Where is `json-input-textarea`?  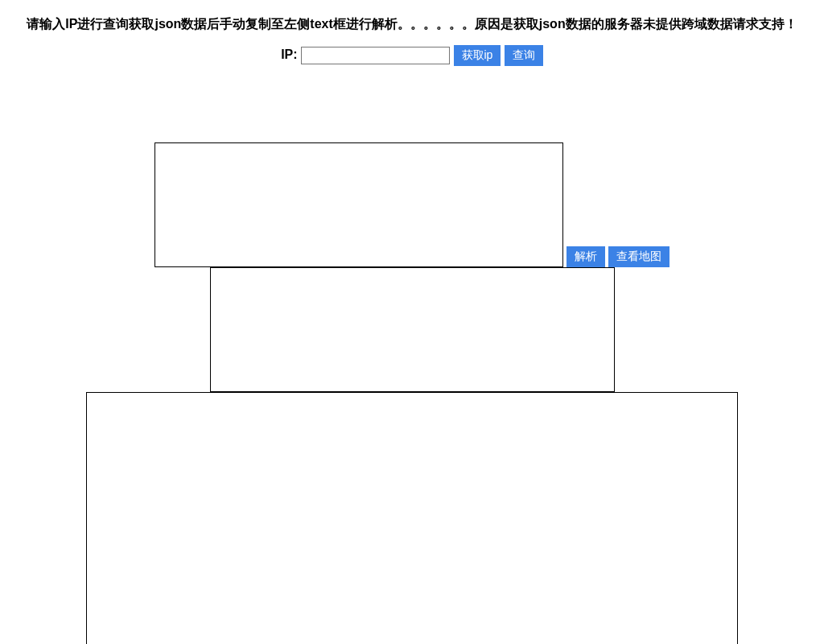 json-input-textarea is located at coordinates (359, 204).